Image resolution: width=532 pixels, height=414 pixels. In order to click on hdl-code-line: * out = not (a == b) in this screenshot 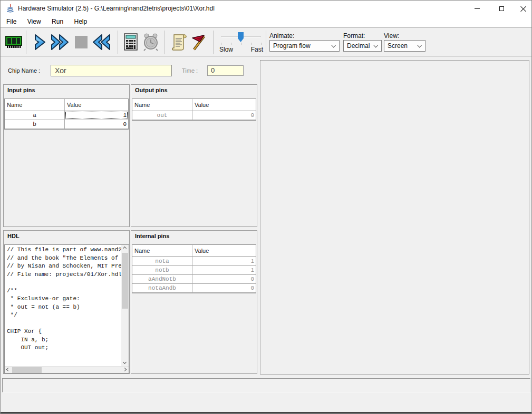, I will do `click(64, 308)`.